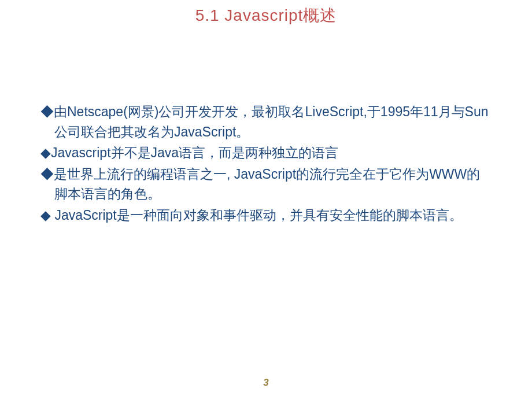 The height and width of the screenshot is (399, 532). Describe the element at coordinates (266, 13) in the screenshot. I see `slide-title: 5.1 Javascript概述` at that location.